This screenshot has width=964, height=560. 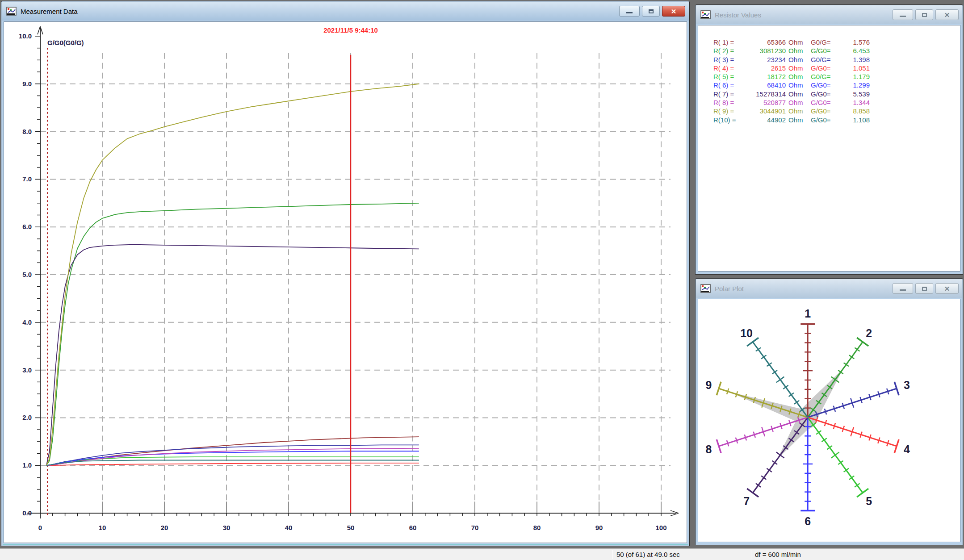 What do you see at coordinates (725, 103) in the screenshot?
I see `resistor-label: R( 8) =` at bounding box center [725, 103].